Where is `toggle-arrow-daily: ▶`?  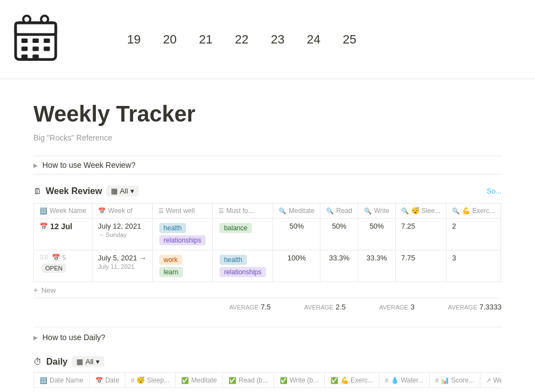
toggle-arrow-daily: ▶ is located at coordinates (36, 338).